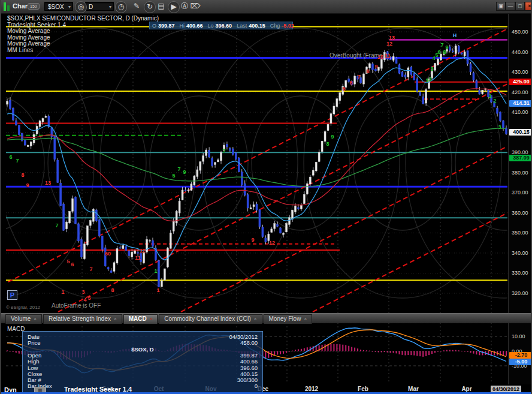  I want to click on price-tick: 350.00, so click(520, 233).